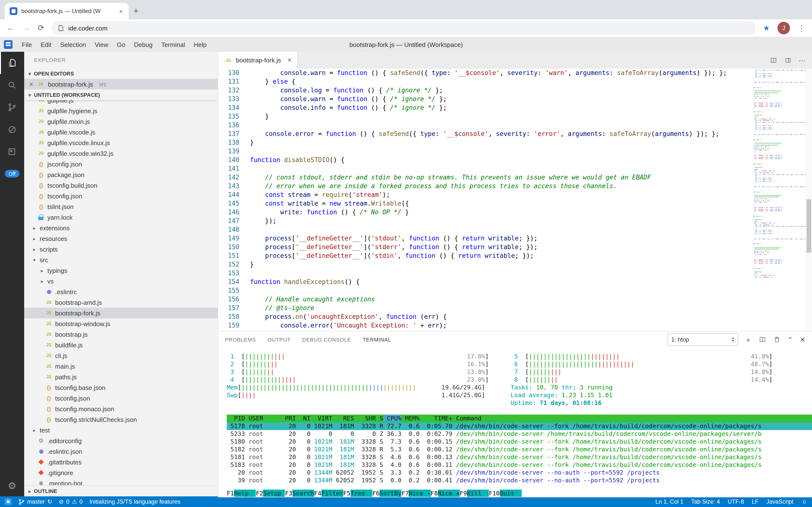 This screenshot has width=812, height=507. I want to click on menu-go: Go, so click(121, 45).